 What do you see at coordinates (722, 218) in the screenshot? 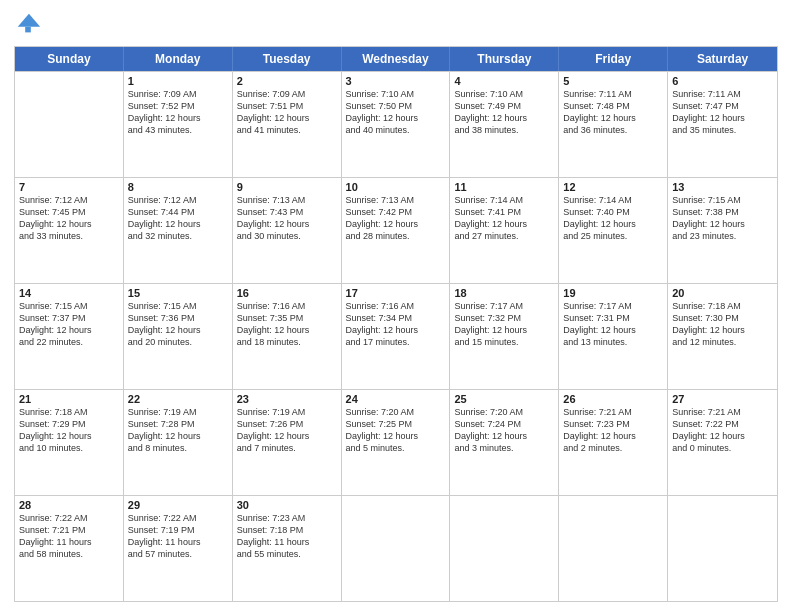
I see `cell-info: Sunrise: 7:15 AM Sunset: 7:38 PM Dayligh…` at bounding box center [722, 218].